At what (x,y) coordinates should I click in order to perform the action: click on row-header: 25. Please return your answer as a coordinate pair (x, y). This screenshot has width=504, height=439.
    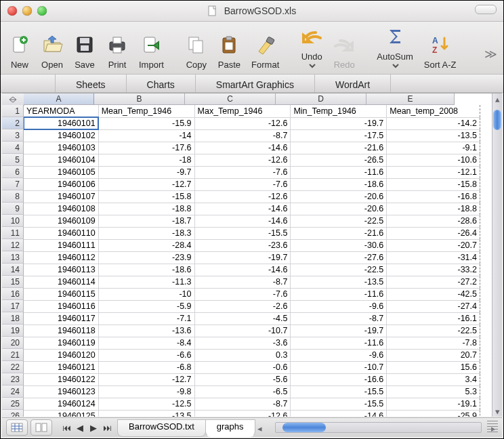
    Looking at the image, I should click on (13, 404).